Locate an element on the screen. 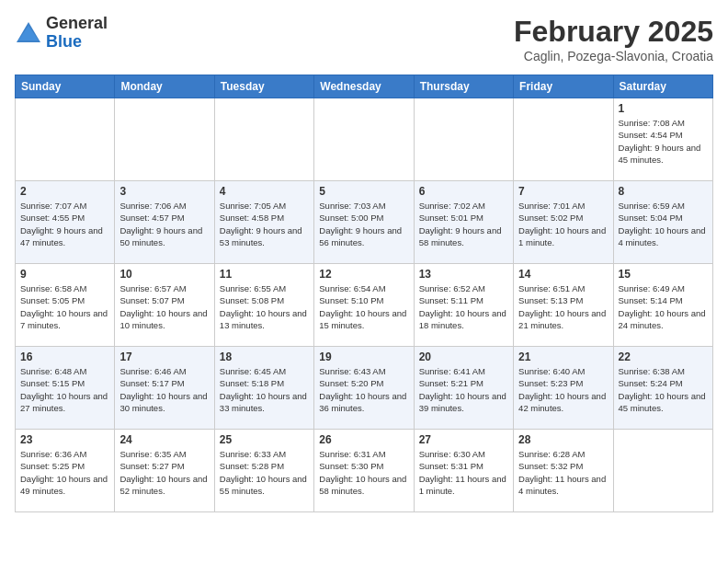 The height and width of the screenshot is (563, 728). calendar-cell: 3Sunrise: 7:06 AM Sunset: 4:57 PM Daylig… is located at coordinates (165, 223).